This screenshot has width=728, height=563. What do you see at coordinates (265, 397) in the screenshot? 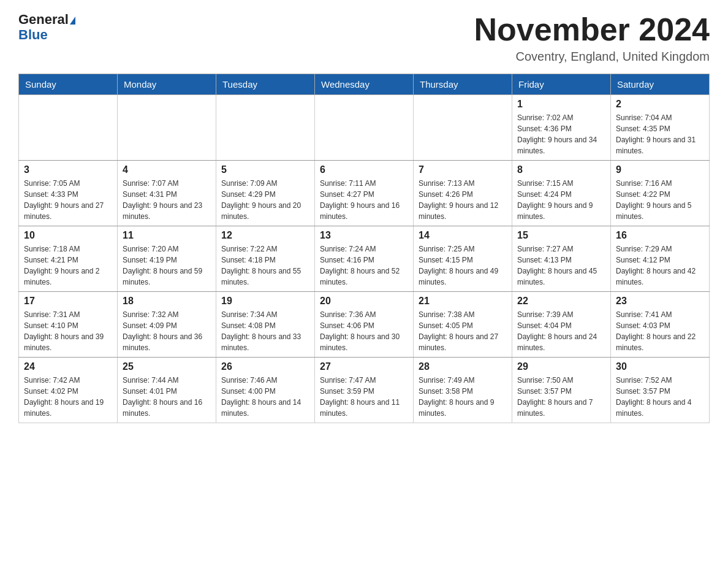
I see `day-info: Sunrise: 7:46 AMSunset: 4:00 PMDaylight:…` at bounding box center [265, 397].